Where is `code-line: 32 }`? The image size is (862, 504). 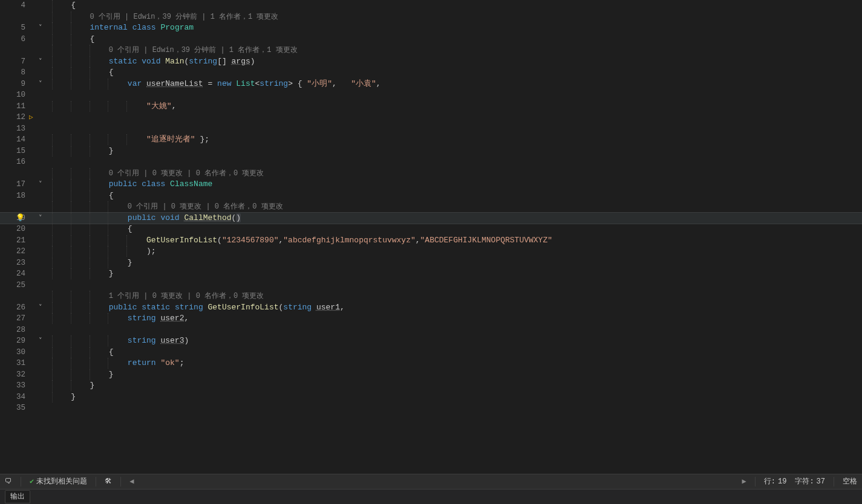 code-line: 32 } is located at coordinates (431, 375).